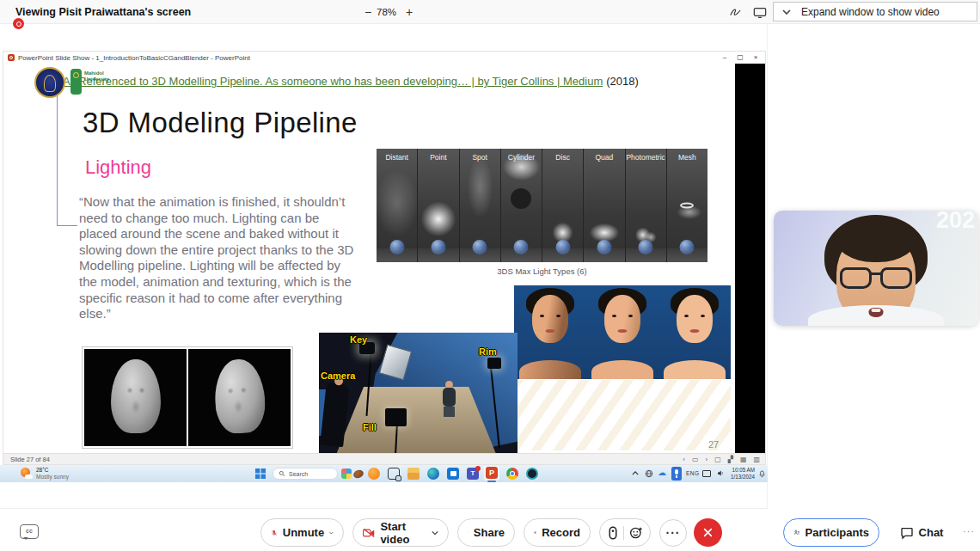  What do you see at coordinates (433, 474) in the screenshot?
I see `edge-browser-icon` at bounding box center [433, 474].